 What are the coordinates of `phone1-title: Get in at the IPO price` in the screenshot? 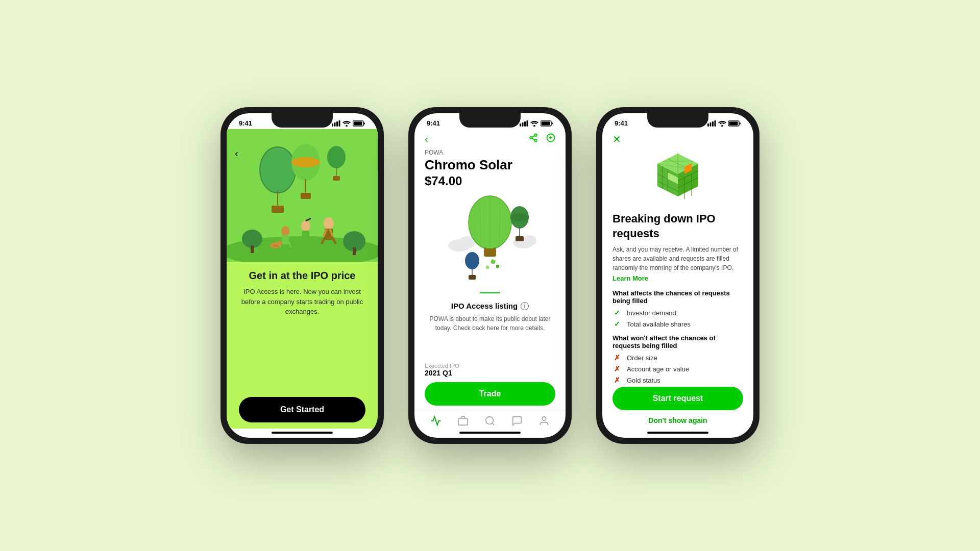 It's located at (302, 276).